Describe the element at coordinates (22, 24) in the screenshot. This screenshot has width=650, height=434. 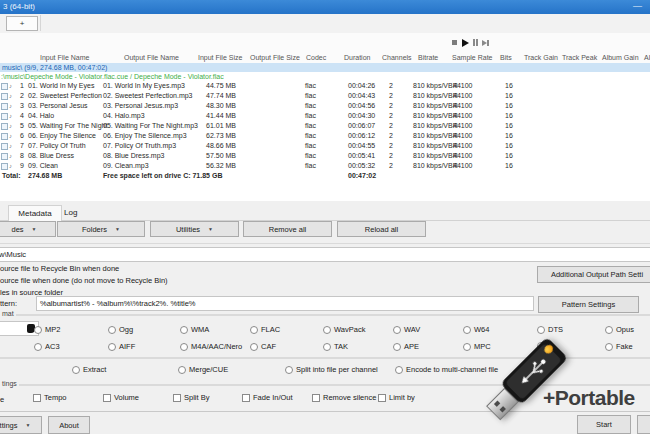
I see `toolbar-add-button: +` at that location.